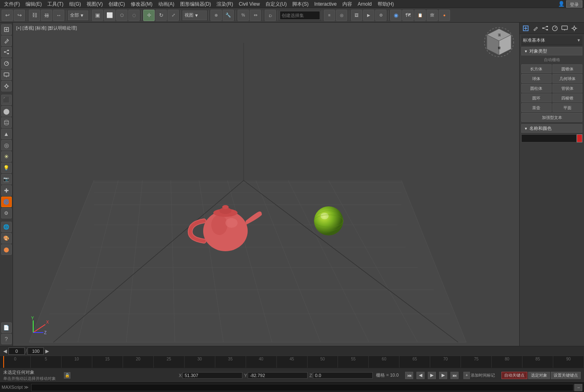 This screenshot has height=392, width=584. Describe the element at coordinates (196, 4) in the screenshot. I see `menu-graph-editor: 图形编辑器(D)` at that location.